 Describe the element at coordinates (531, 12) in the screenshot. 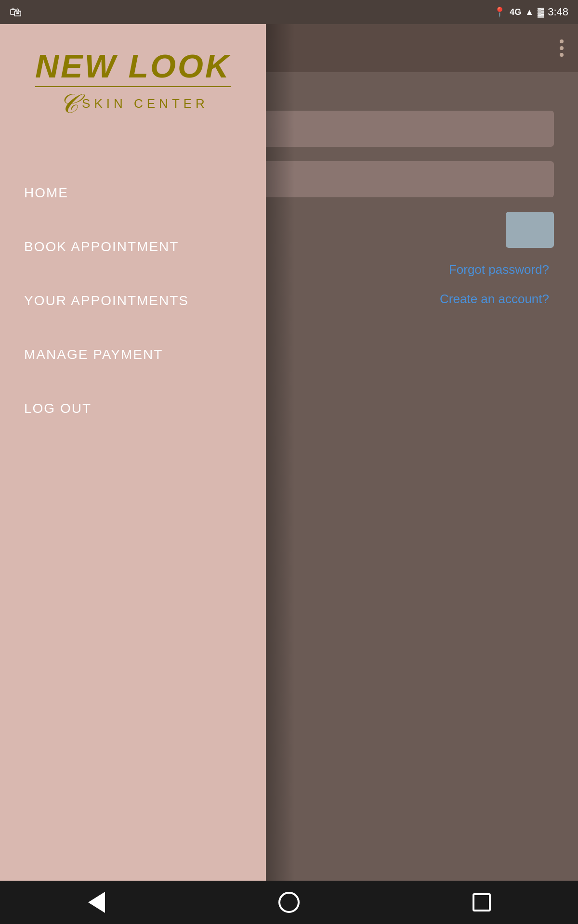

I see `status-bar-icons: 📍 4G ▲ ▓ 3:48` at that location.